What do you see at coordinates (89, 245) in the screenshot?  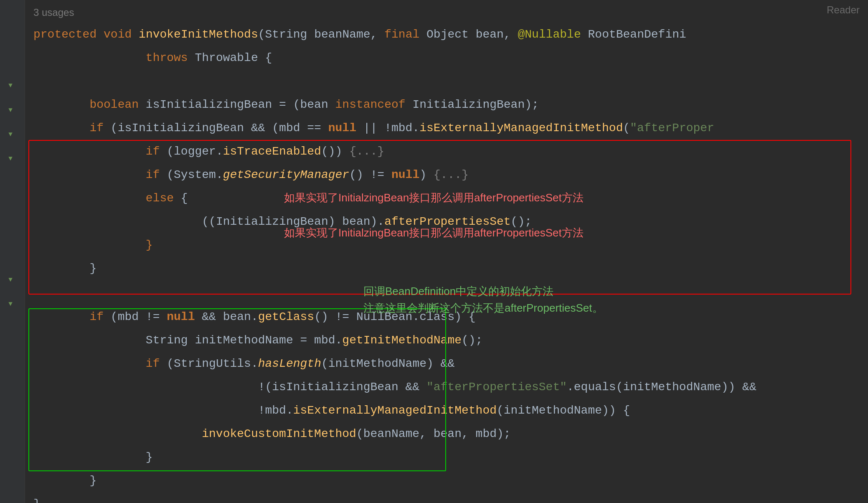 I see `indent-cb1` at bounding box center [89, 245].